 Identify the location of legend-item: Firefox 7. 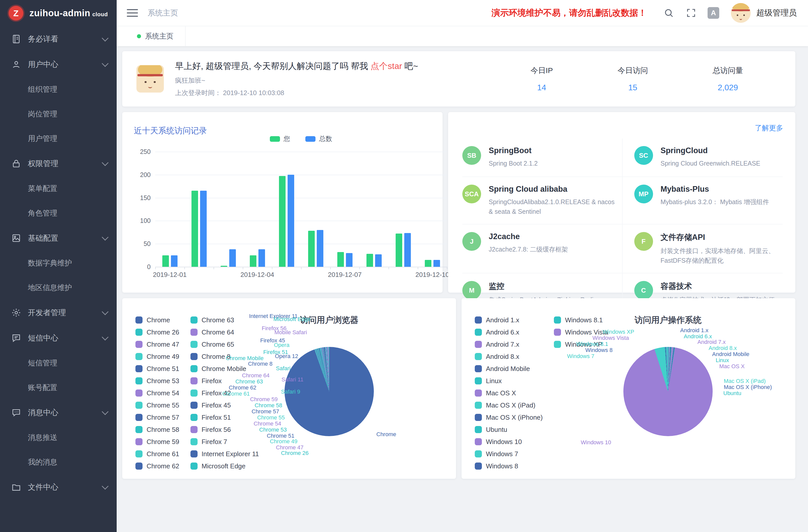
(225, 442).